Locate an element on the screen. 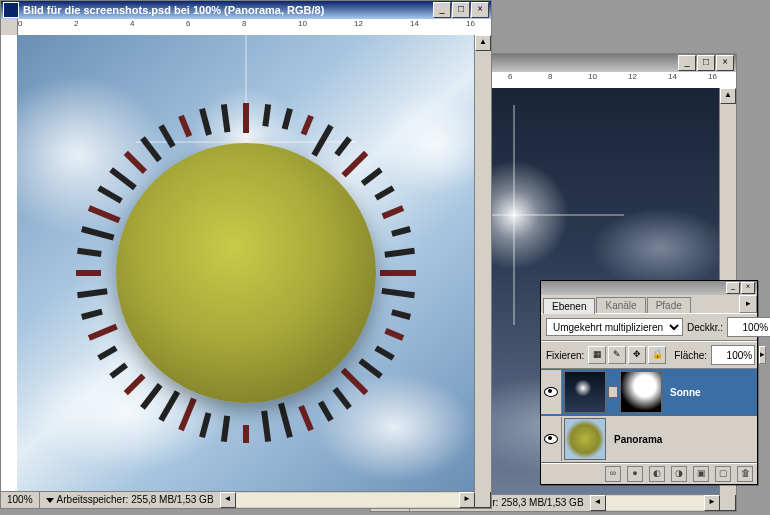 Image resolution: width=770 pixels, height=515 pixels. lock-transparency-button: ▦ is located at coordinates (597, 355).